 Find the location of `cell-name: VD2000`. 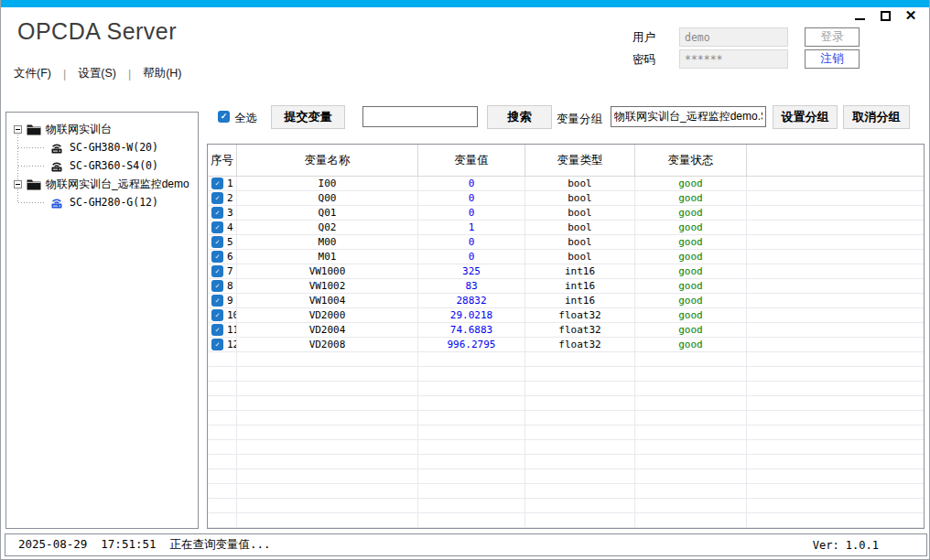

cell-name: VD2000 is located at coordinates (328, 315).